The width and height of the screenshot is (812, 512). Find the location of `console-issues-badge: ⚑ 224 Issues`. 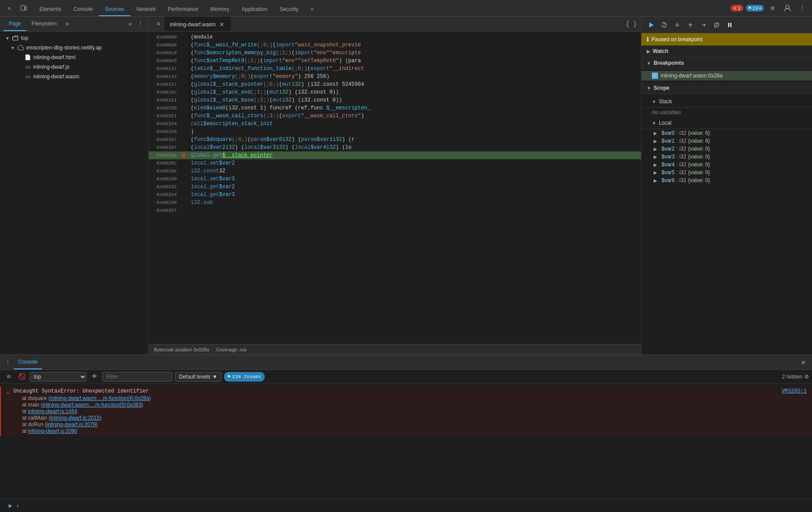

console-issues-badge: ⚑ 224 Issues is located at coordinates (244, 377).